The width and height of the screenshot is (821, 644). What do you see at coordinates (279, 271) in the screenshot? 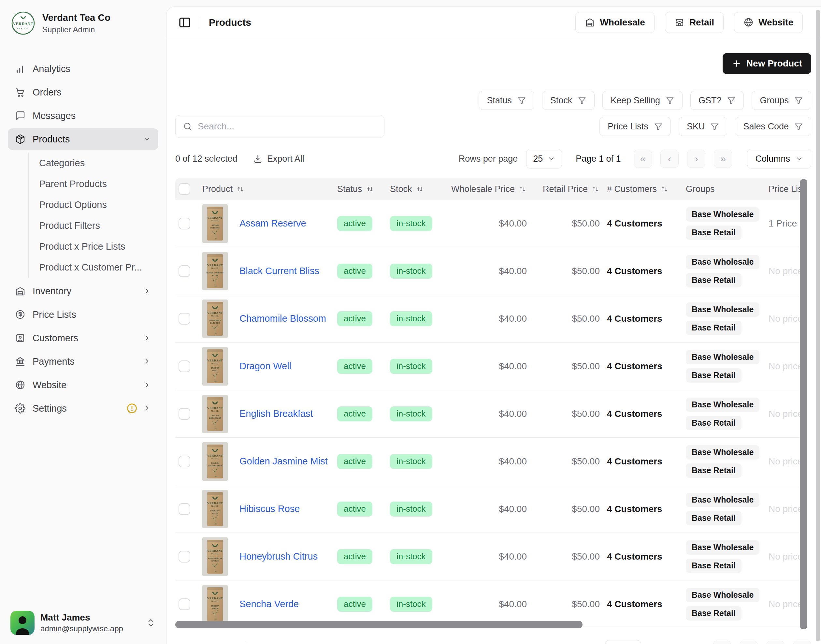
I see `product-link: Black Current Bliss` at bounding box center [279, 271].